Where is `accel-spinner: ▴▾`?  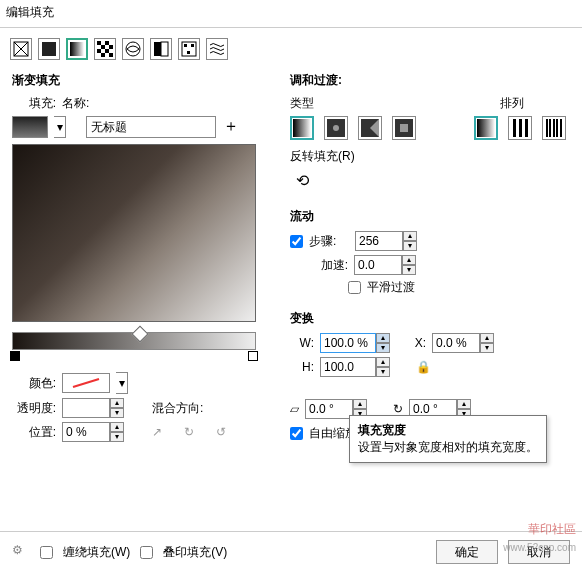
accel-spinner: ▴▾ is located at coordinates (385, 265).